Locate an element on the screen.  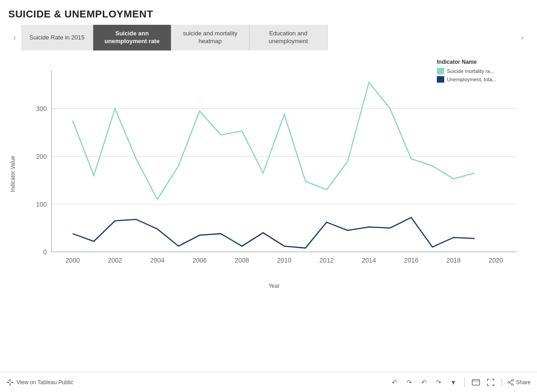
y-axis-label: Indicator Value is located at coordinates (13, 174).